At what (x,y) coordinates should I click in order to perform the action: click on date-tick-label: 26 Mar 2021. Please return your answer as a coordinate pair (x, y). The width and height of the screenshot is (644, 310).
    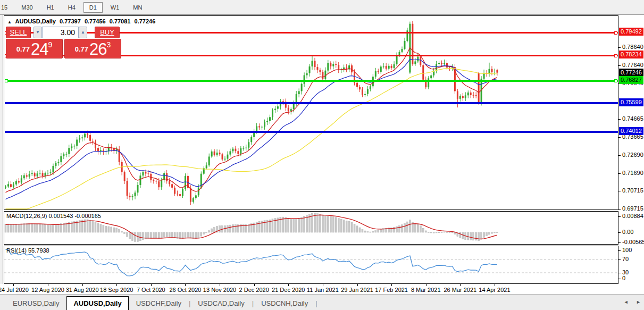
    Looking at the image, I should click on (460, 290).